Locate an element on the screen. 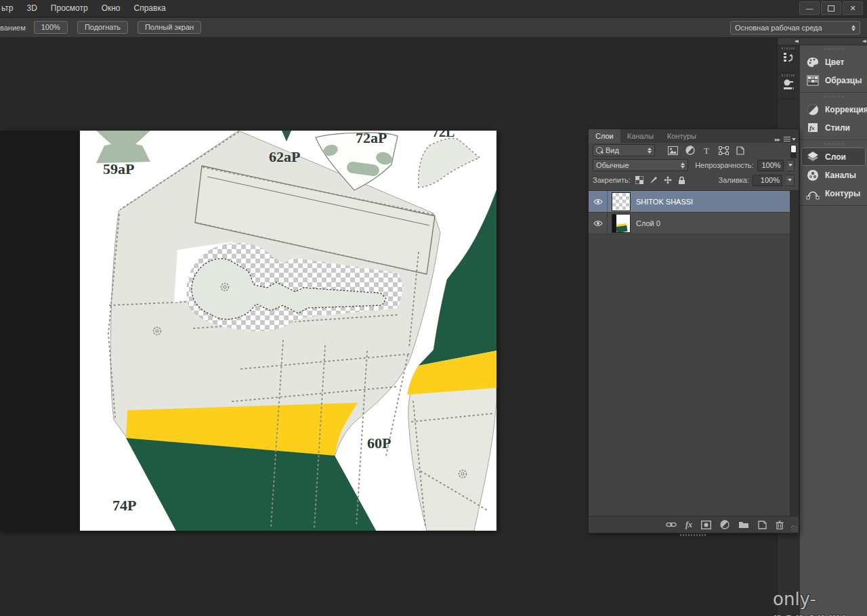  menu-window: Окно is located at coordinates (111, 8).